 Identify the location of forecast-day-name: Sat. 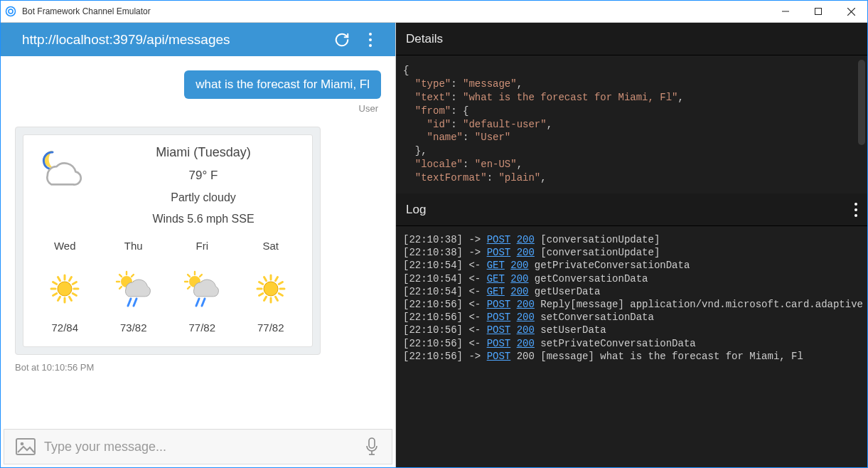
(271, 246).